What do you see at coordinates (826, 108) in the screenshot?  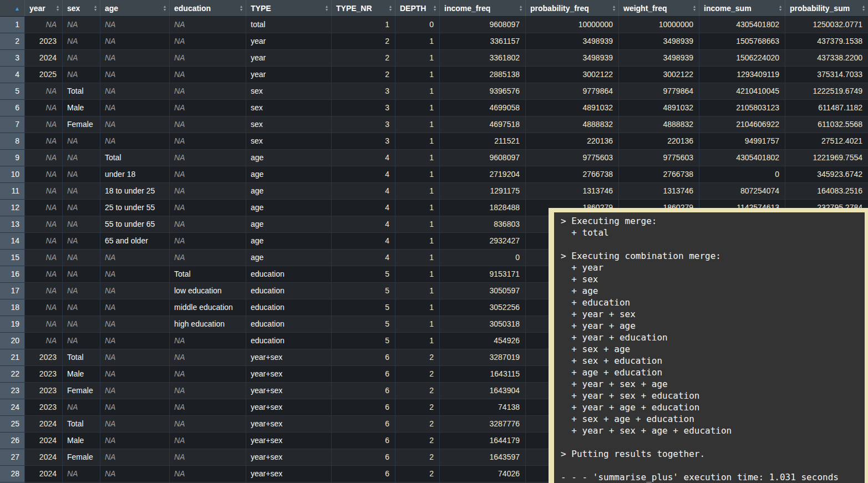 I see `cell-probability_sum: 611487.1182` at bounding box center [826, 108].